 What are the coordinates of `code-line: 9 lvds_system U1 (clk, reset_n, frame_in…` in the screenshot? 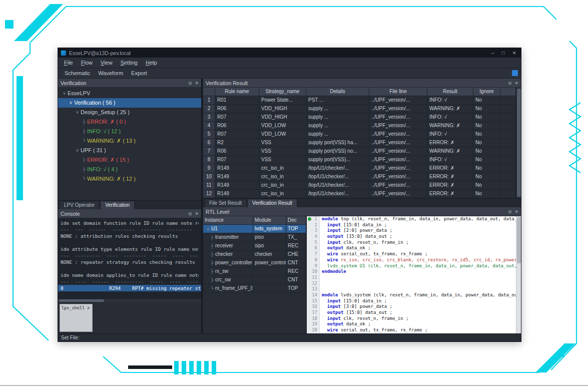 It's located at (411, 266).